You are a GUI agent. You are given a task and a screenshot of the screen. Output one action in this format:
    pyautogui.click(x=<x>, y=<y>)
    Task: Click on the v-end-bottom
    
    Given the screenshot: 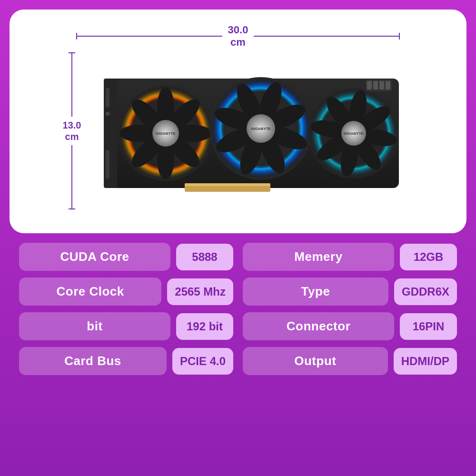 What is the action you would take?
    pyautogui.click(x=72, y=209)
    